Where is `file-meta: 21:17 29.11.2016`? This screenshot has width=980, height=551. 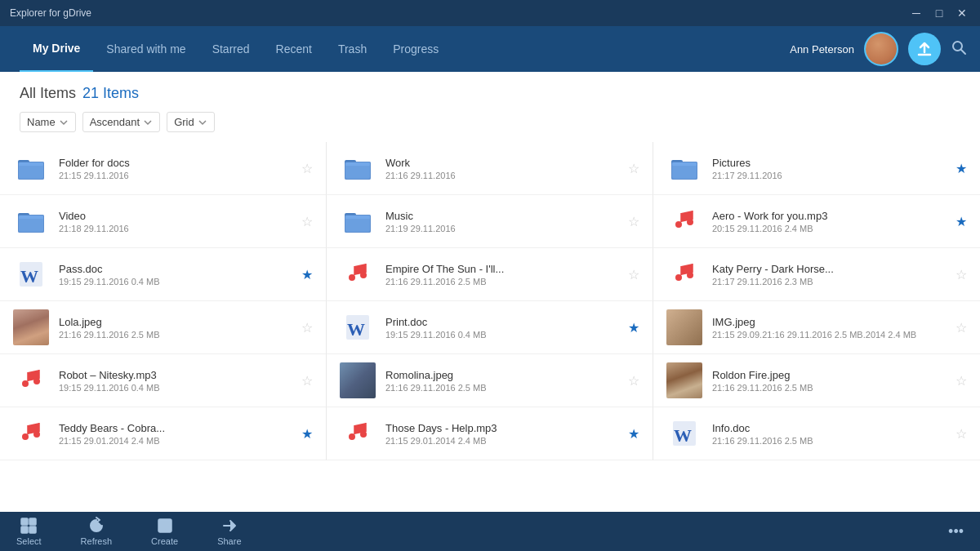
file-meta: 21:17 29.11.2016 is located at coordinates (829, 176).